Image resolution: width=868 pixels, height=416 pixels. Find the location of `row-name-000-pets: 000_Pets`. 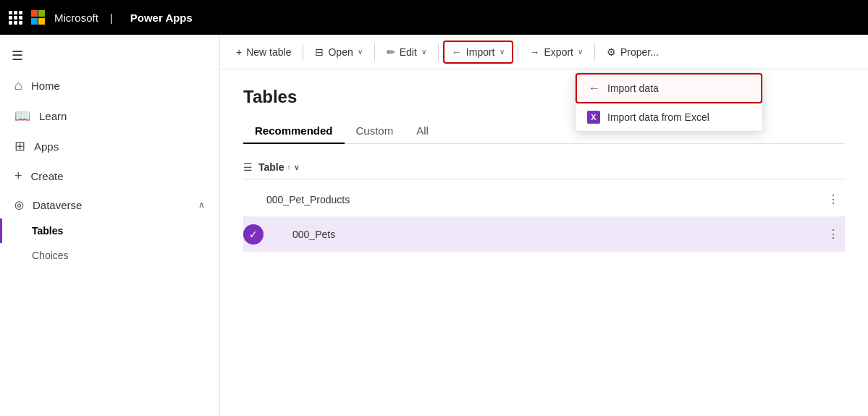

row-name-000-pets: 000_Pets is located at coordinates (544, 234).